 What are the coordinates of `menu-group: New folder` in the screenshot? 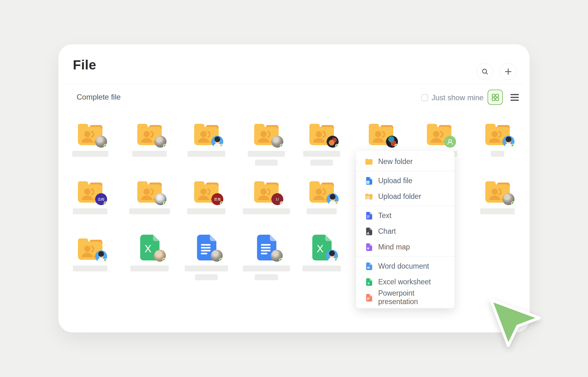 It's located at (405, 161).